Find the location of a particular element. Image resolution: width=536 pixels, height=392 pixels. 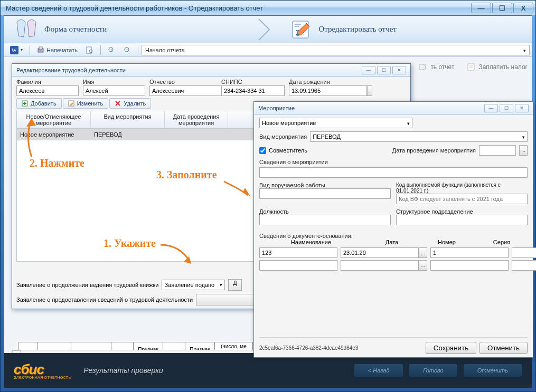

cancel-button: Отменить is located at coordinates (504, 348).